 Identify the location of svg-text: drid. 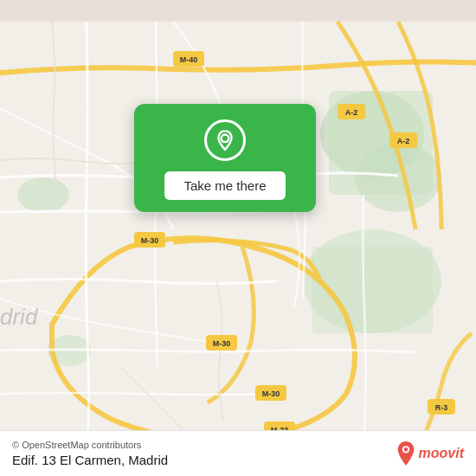
(19, 317).